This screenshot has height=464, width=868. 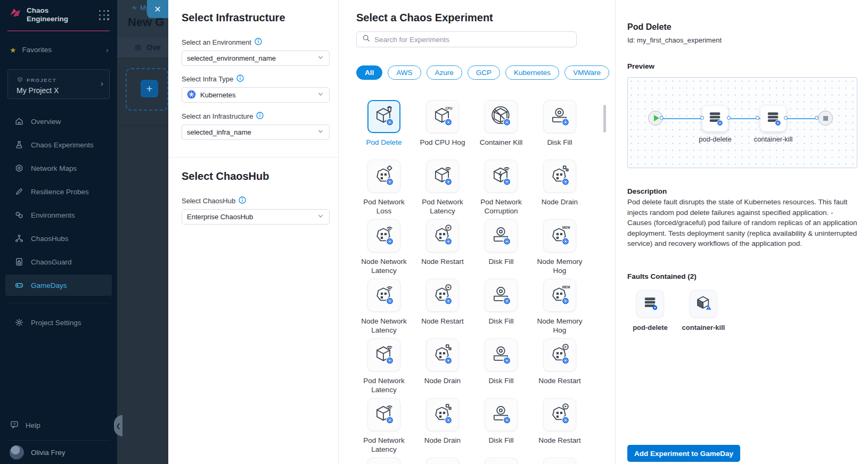 I want to click on fault-card-container-kill, so click(x=703, y=304).